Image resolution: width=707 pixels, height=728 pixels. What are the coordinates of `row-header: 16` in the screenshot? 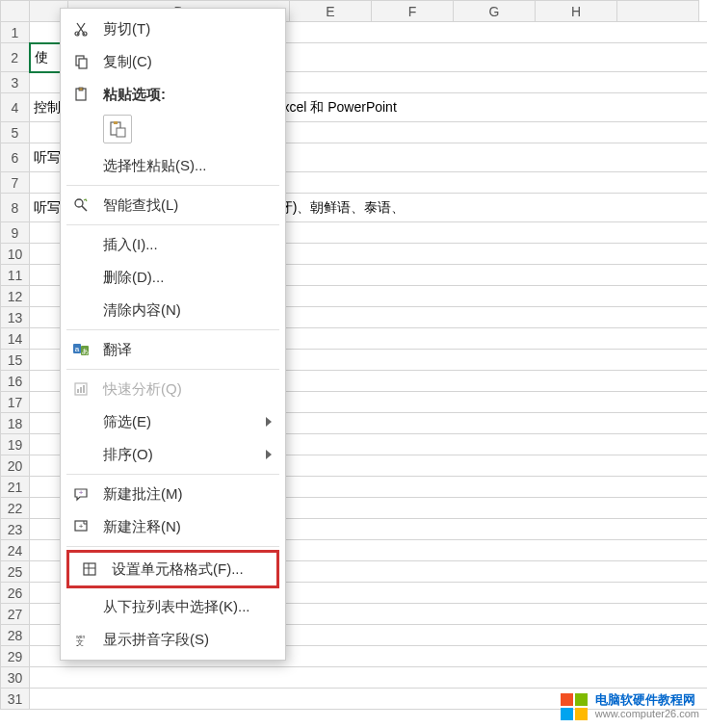 It's located at (15, 381).